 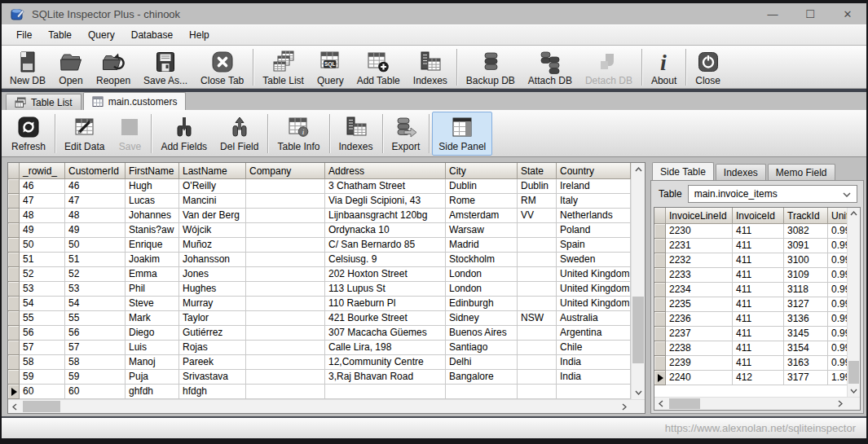 I want to click on grid-cell: NSW, so click(x=537, y=319).